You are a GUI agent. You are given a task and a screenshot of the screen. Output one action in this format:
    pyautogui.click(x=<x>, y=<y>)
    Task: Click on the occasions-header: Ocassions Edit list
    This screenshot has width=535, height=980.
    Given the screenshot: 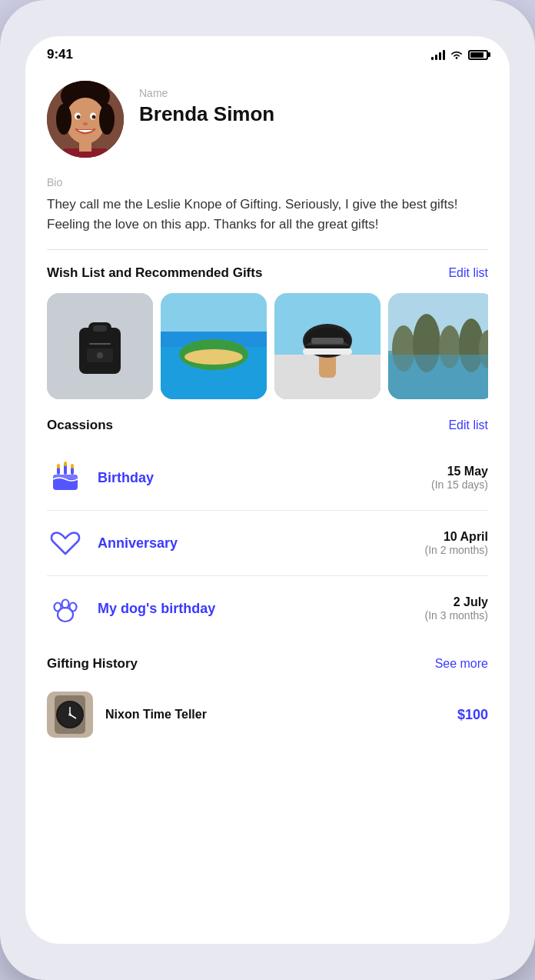 What is the action you would take?
    pyautogui.click(x=268, y=425)
    